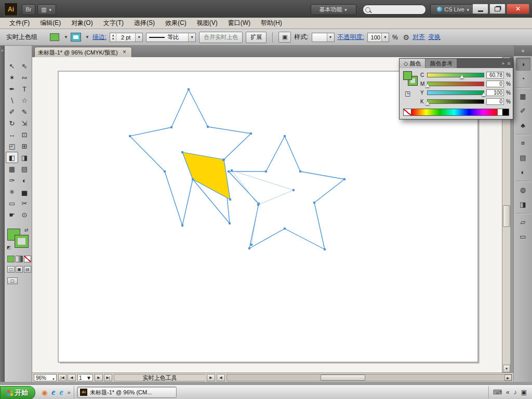 The width and height of the screenshot is (532, 399). Describe the element at coordinates (12, 100) in the screenshot. I see `line-segment-tool: ∖` at that location.